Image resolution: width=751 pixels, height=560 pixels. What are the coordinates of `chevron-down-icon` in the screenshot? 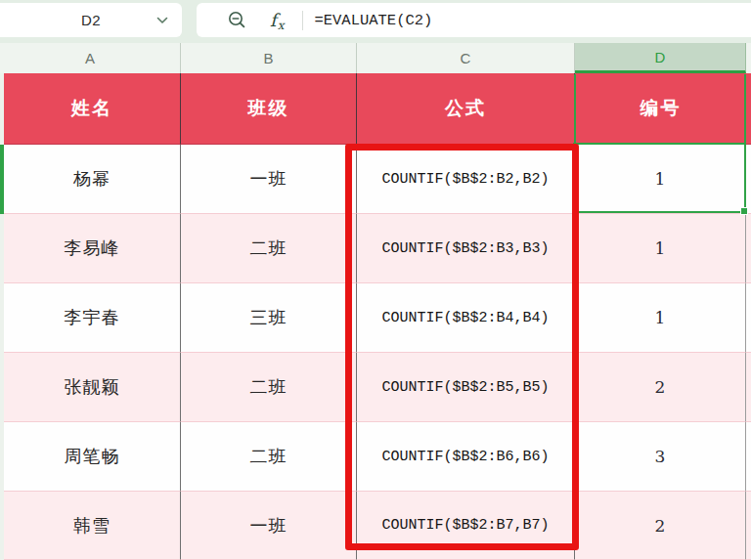 It's located at (162, 21).